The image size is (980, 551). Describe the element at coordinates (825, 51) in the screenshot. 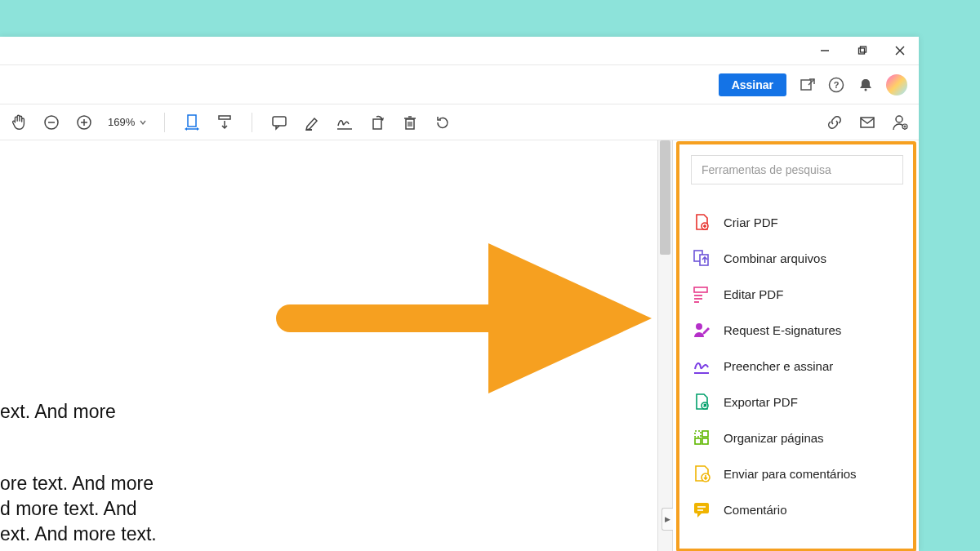

I see `window-minimize-button` at that location.